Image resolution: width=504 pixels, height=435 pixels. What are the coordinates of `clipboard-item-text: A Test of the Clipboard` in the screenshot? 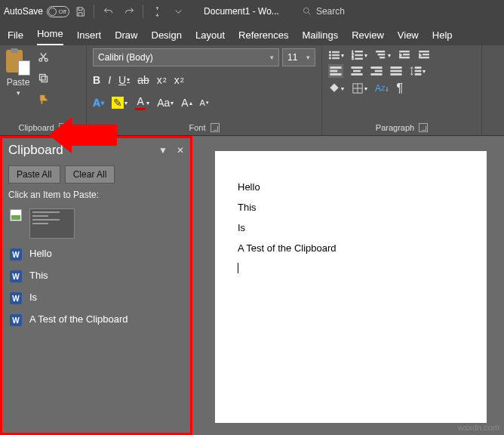 It's located at (78, 319).